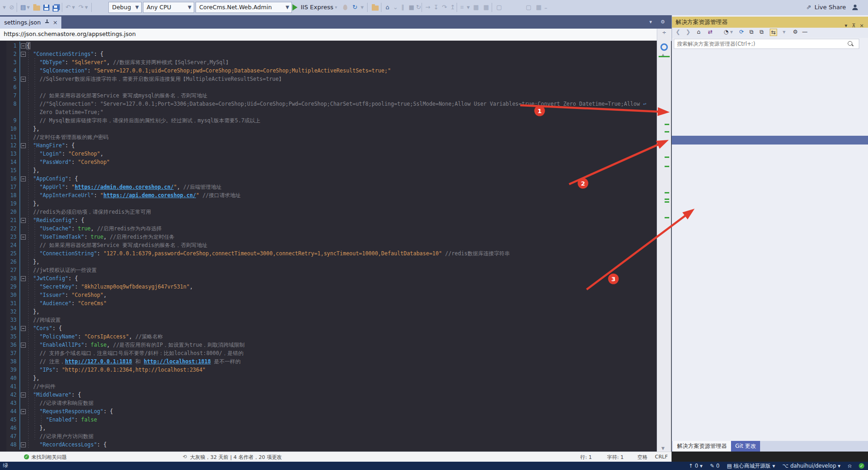 This screenshot has width=868, height=470. I want to click on notifications-bell-icon: ⍾, so click(850, 466).